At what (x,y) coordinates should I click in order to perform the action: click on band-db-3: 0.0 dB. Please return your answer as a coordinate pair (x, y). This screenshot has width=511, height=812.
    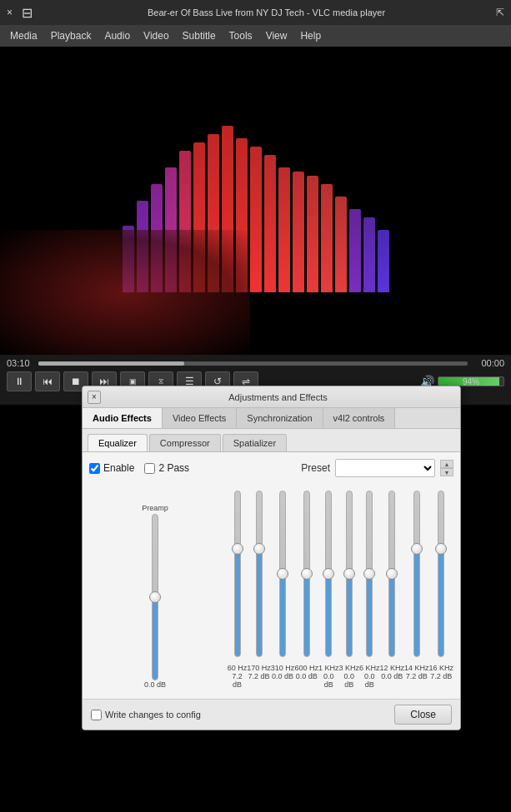
    Looking at the image, I should click on (307, 676).